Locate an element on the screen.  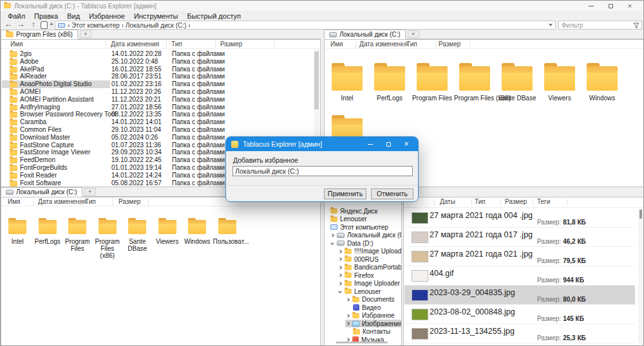
address-bar: › Этот компьютер › Локальный диск (C:) › is located at coordinates (305, 25).